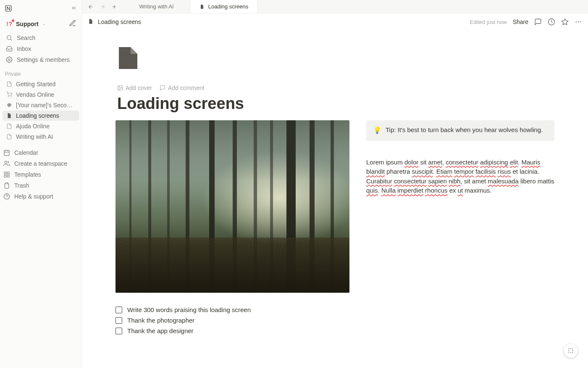  Describe the element at coordinates (336, 103) in the screenshot. I see `page-title: Loading screens` at that location.